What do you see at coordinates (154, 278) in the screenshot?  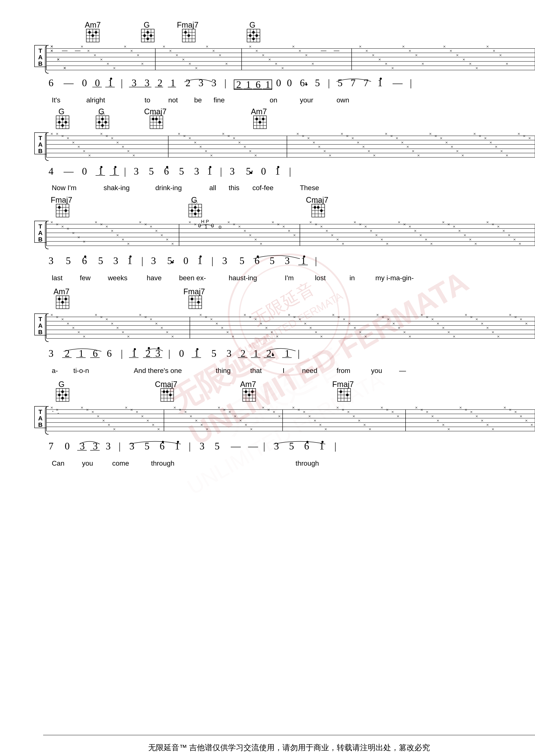 I see `svg-text: have` at bounding box center [154, 278].